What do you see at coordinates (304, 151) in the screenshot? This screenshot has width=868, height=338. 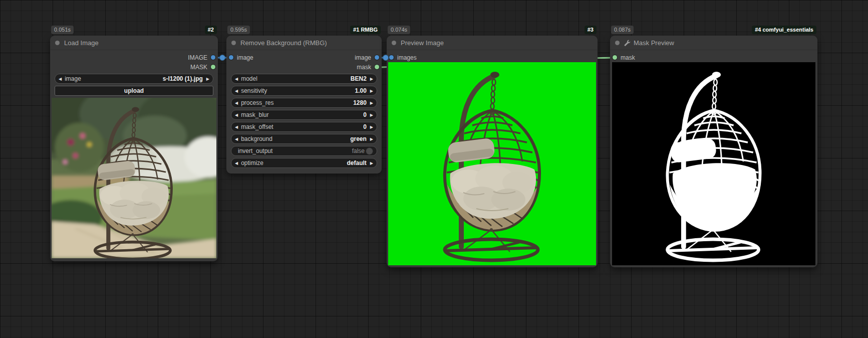 I see `invert-output-toggle-widget: invert_output false` at bounding box center [304, 151].